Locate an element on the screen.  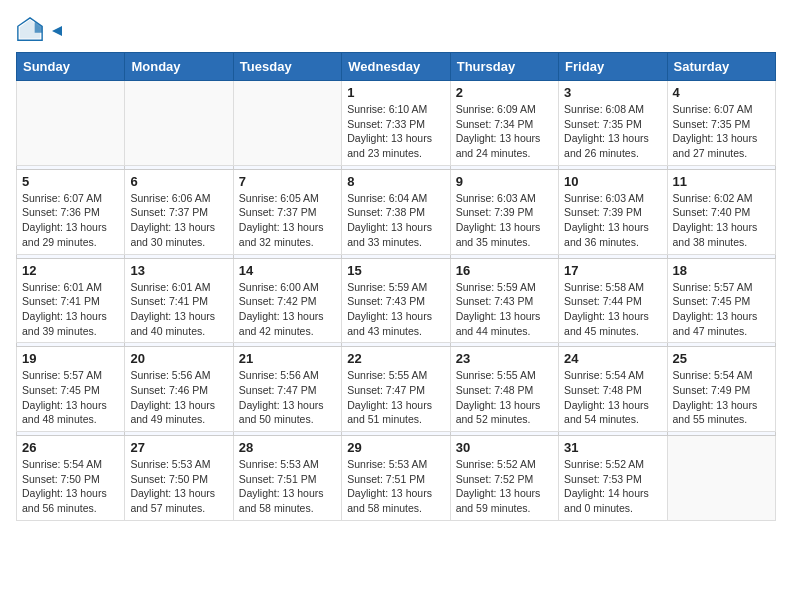
calendar-day-cell: 10Sunrise: 6:03 AMSunset: 7:39 PMDayligh… is located at coordinates (613, 212).